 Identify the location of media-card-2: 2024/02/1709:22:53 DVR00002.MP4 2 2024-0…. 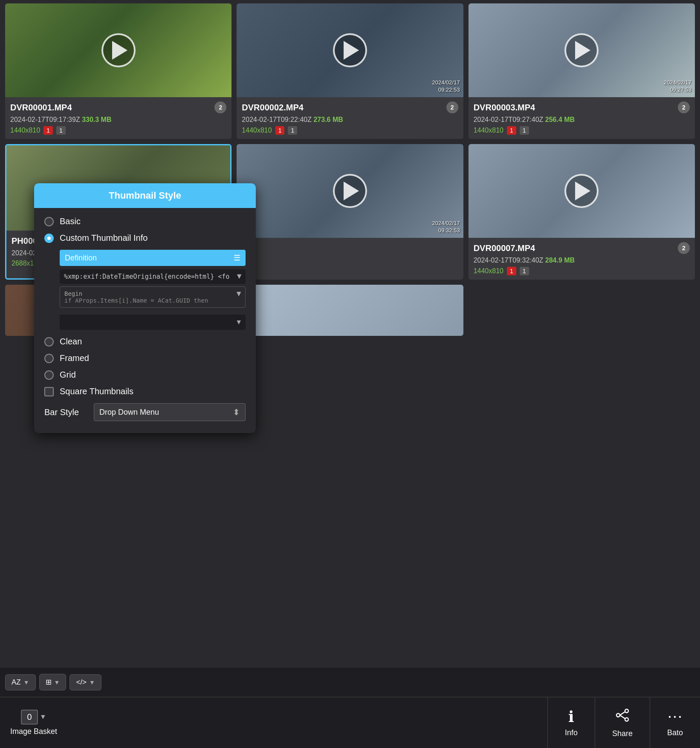
(350, 71).